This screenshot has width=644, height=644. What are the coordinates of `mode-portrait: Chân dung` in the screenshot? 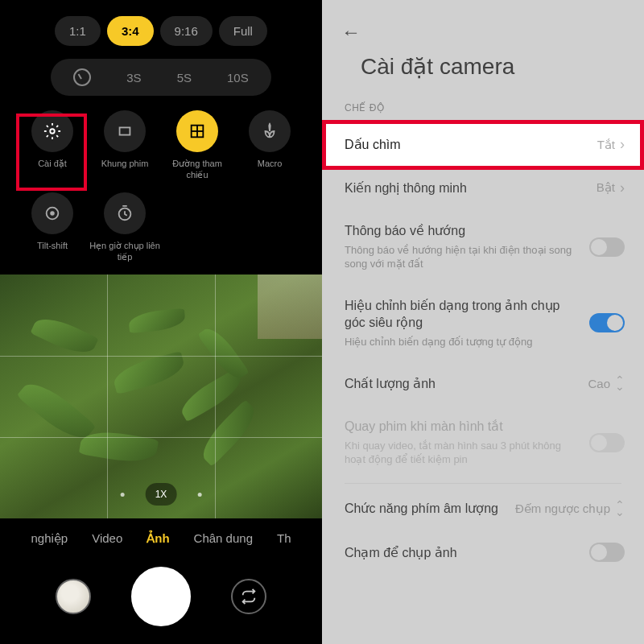 It's located at (224, 539).